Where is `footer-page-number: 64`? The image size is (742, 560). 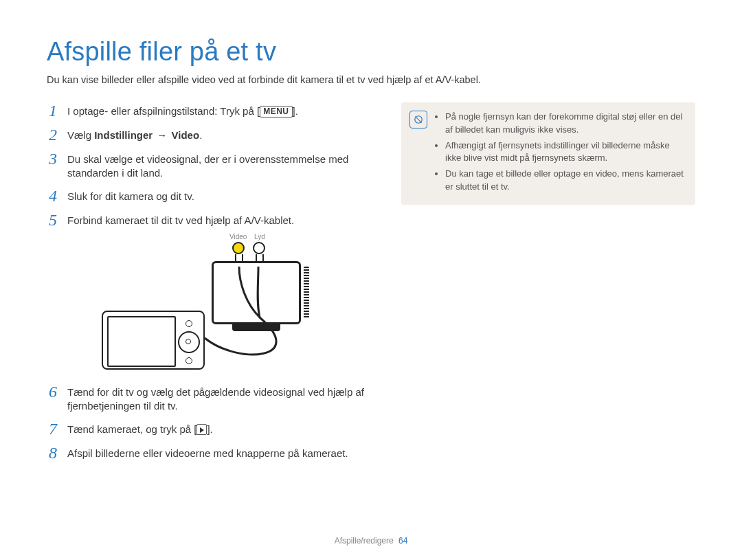 footer-page-number: 64 is located at coordinates (403, 541).